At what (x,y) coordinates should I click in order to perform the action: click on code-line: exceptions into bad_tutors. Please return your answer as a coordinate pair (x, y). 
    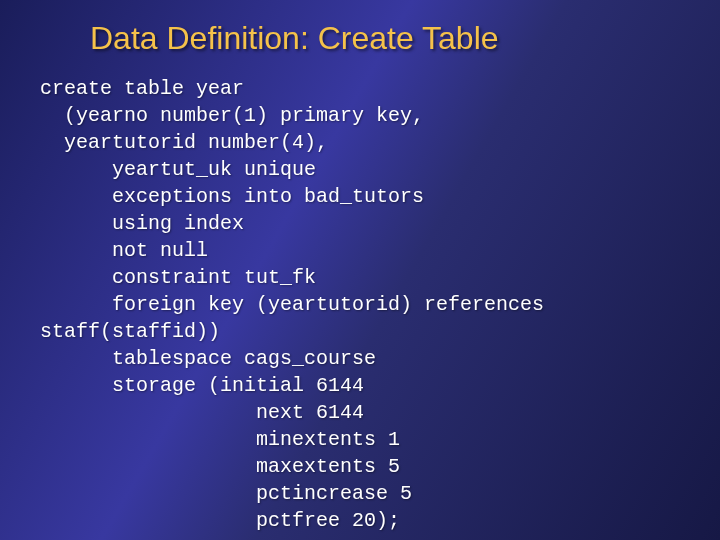
    Looking at the image, I should click on (232, 196).